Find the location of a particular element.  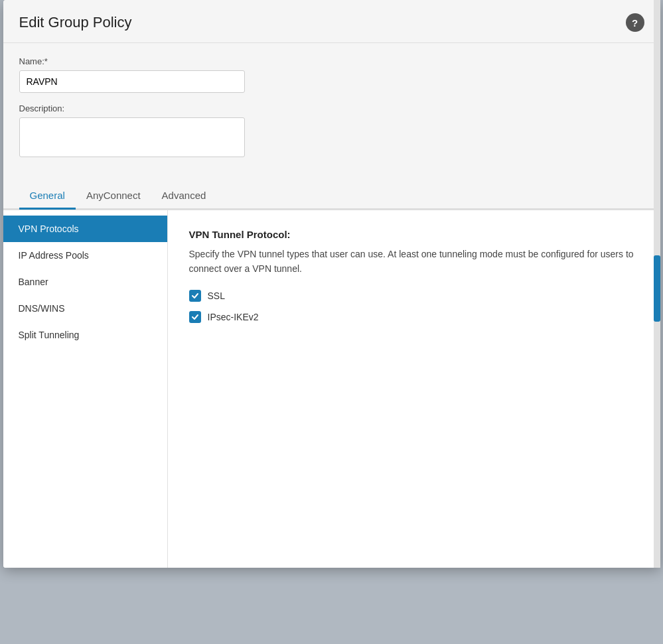

ipsec-checkbox-row: IPsec-IKEv2 is located at coordinates (414, 317).